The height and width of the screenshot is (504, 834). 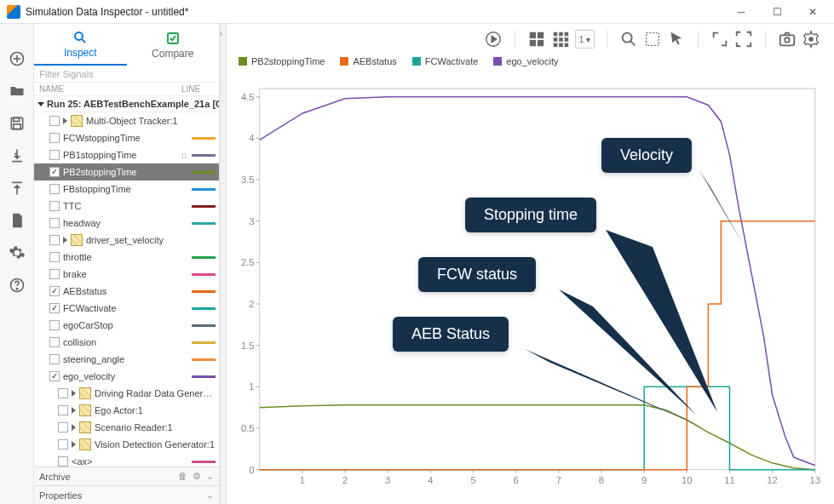 What do you see at coordinates (126, 240) in the screenshot?
I see `signal-row: driver_set_velocity` at bounding box center [126, 240].